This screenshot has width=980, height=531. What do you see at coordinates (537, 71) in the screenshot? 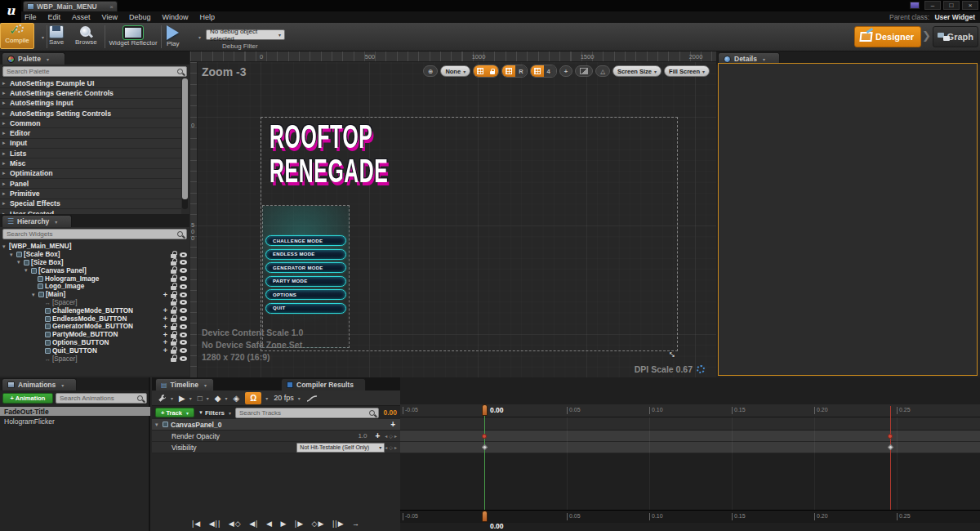
I see `layout-grid-toggle` at bounding box center [537, 71].